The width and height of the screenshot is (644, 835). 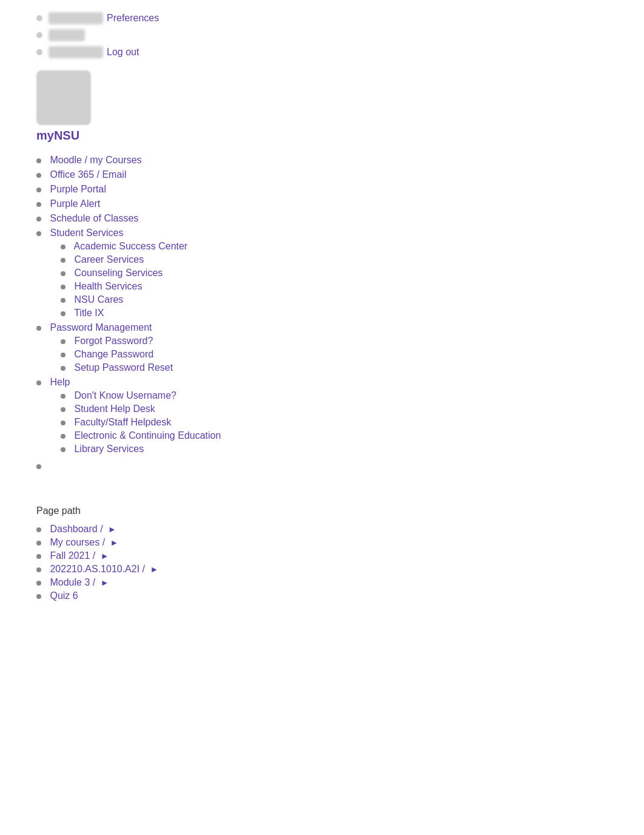 I want to click on moodle-link: Moodle / my Courses, so click(x=96, y=160).